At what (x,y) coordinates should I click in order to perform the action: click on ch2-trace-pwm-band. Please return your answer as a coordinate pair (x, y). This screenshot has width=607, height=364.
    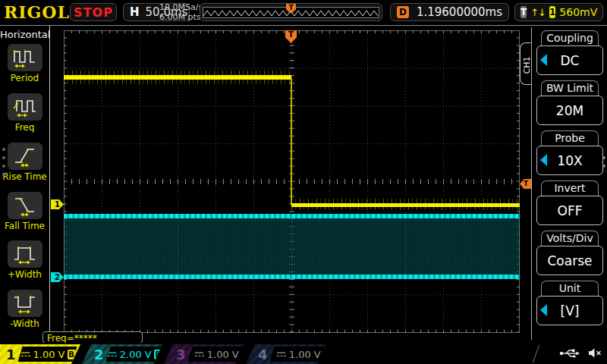
    Looking at the image, I should click on (291, 246).